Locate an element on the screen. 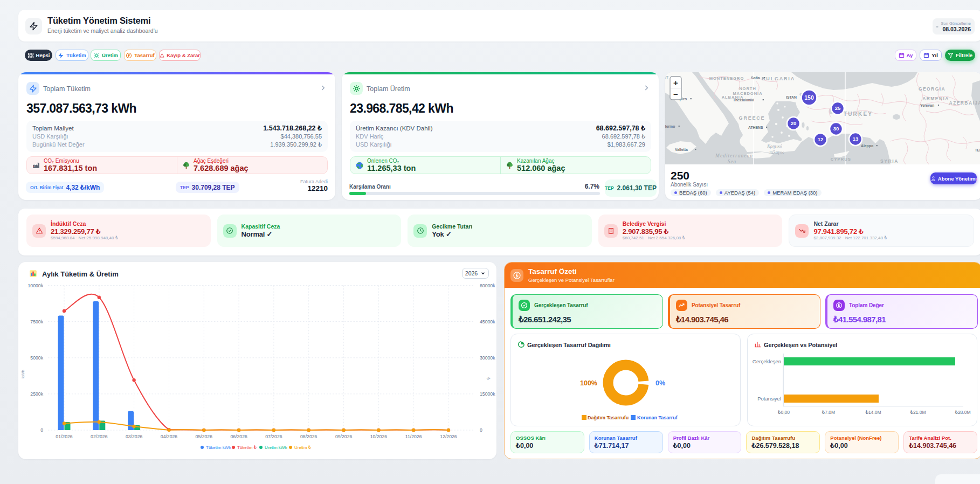 The image size is (980, 484). svg-text: Korunan Tasarruf is located at coordinates (658, 418).